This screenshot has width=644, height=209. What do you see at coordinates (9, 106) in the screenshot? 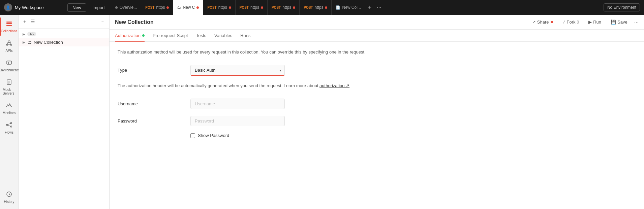
I see `monitors-icon` at bounding box center [9, 106].